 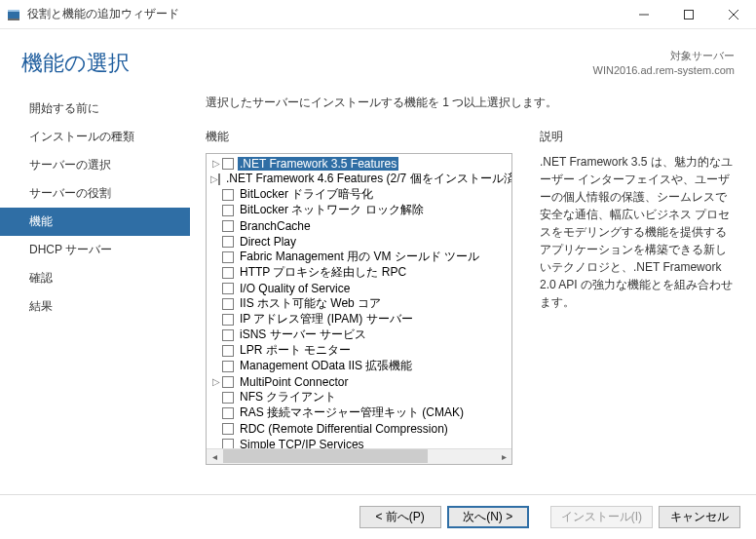 I want to click on feature-row: BranchCache, so click(x=359, y=226).